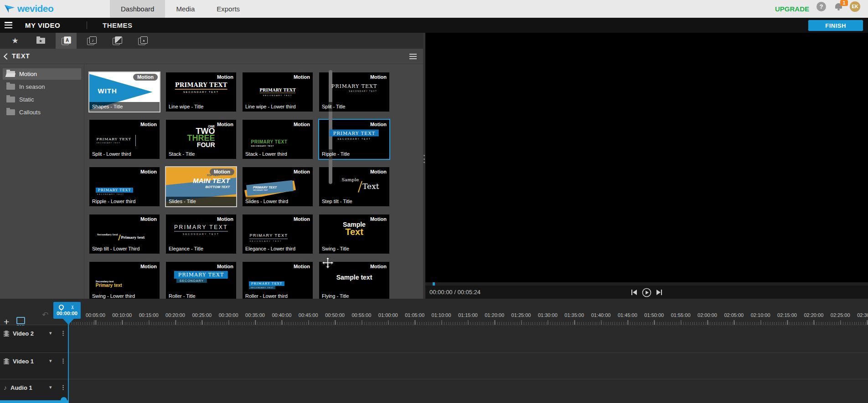 The height and width of the screenshot is (403, 868). Describe the element at coordinates (855, 6) in the screenshot. I see `user-avatar: EK` at that location.